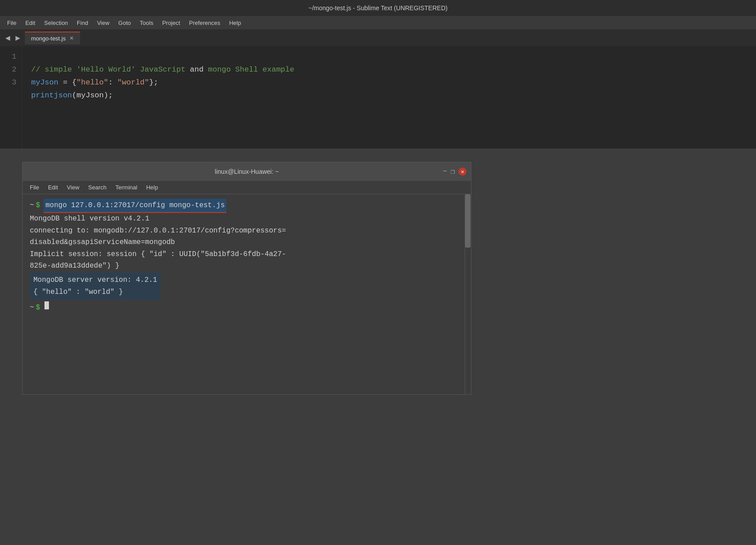 This screenshot has width=756, height=545. I want to click on terminal-result-text-0: MongoDB server version: 4.2.1, so click(95, 280).